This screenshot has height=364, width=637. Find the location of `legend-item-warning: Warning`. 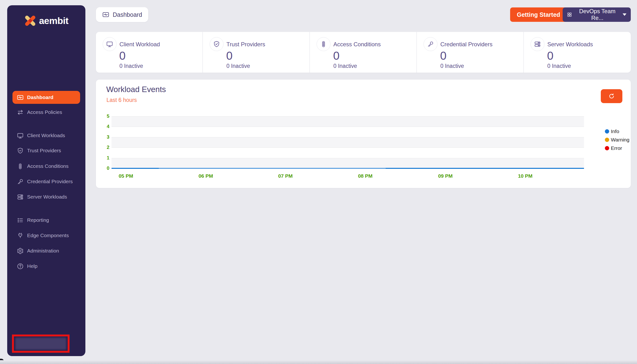

legend-item-warning: Warning is located at coordinates (617, 140).